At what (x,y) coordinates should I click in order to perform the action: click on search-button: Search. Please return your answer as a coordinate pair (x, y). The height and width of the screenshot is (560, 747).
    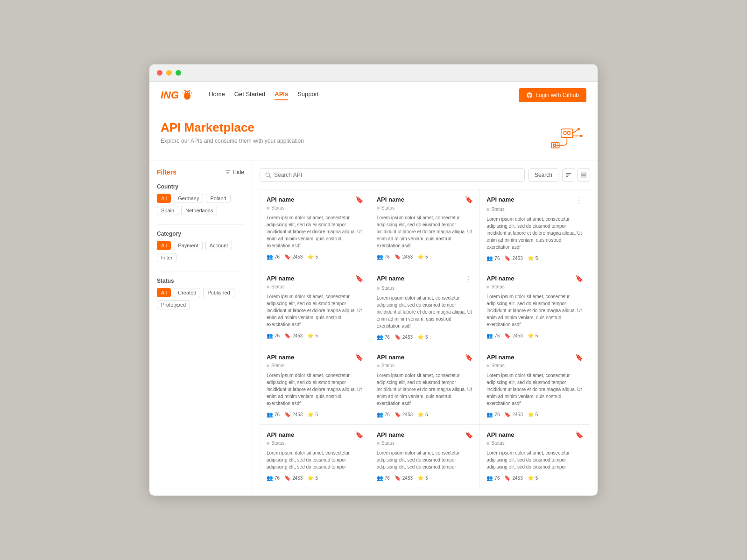
    Looking at the image, I should click on (543, 175).